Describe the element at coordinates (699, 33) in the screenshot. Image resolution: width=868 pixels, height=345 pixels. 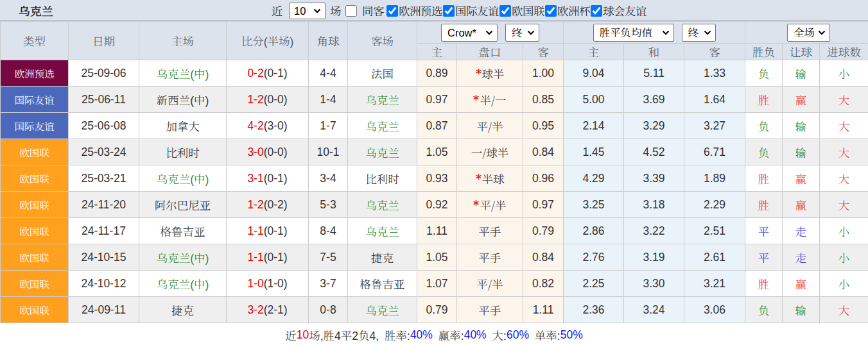
I see `eu-stage-select: 终` at that location.